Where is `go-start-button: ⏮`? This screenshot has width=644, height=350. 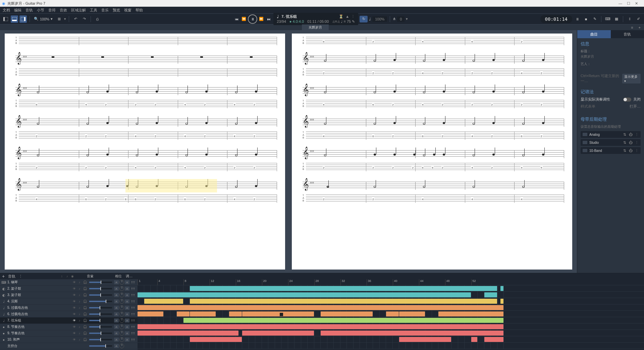
go-start-button: ⏮ is located at coordinates (236, 19).